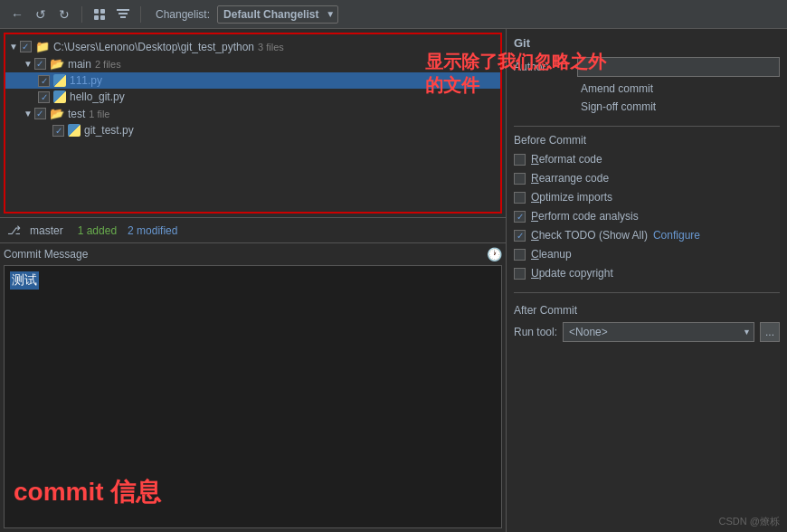 Image resolution: width=787 pixels, height=532 pixels. Describe the element at coordinates (253, 81) in the screenshot. I see `tree-111py: 111.py` at that location.